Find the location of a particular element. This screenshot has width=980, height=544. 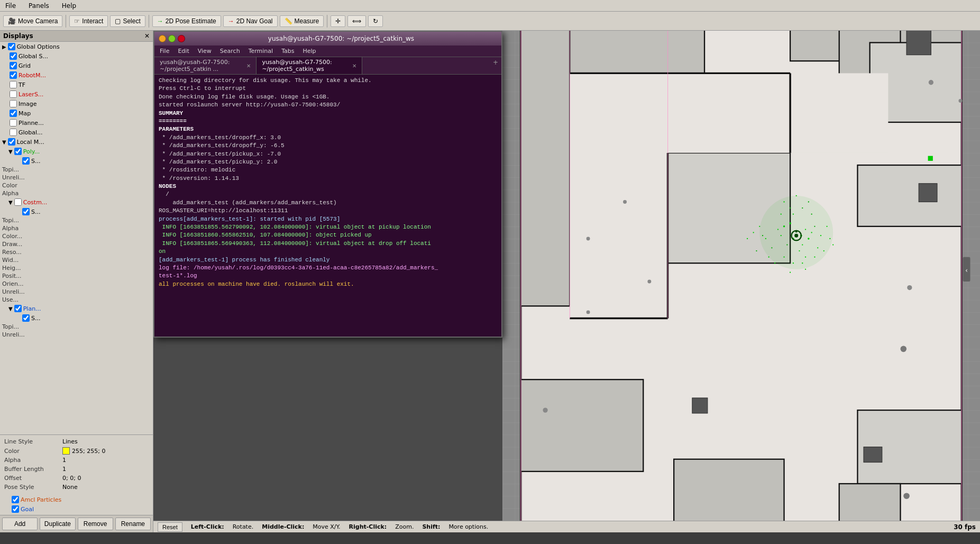

tab2-close: ✕ is located at coordinates (354, 66).